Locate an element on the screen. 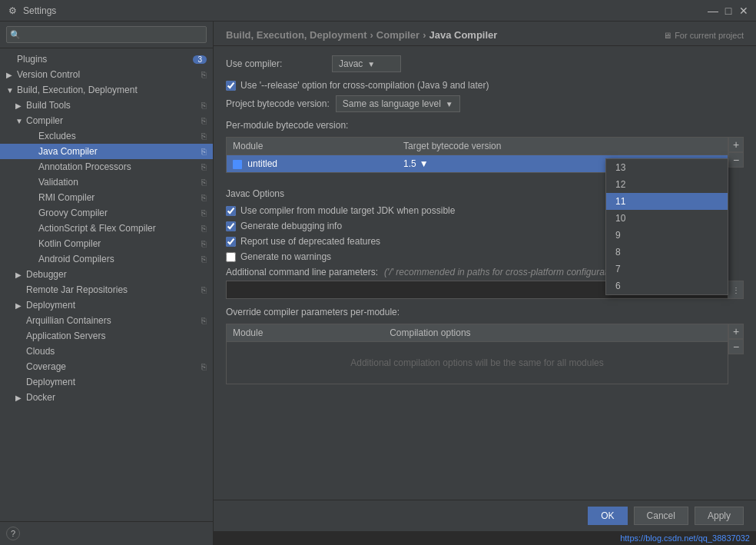  version-dropdown-overlay: 13 12 11 10 9 8 7 6 is located at coordinates (667, 227).